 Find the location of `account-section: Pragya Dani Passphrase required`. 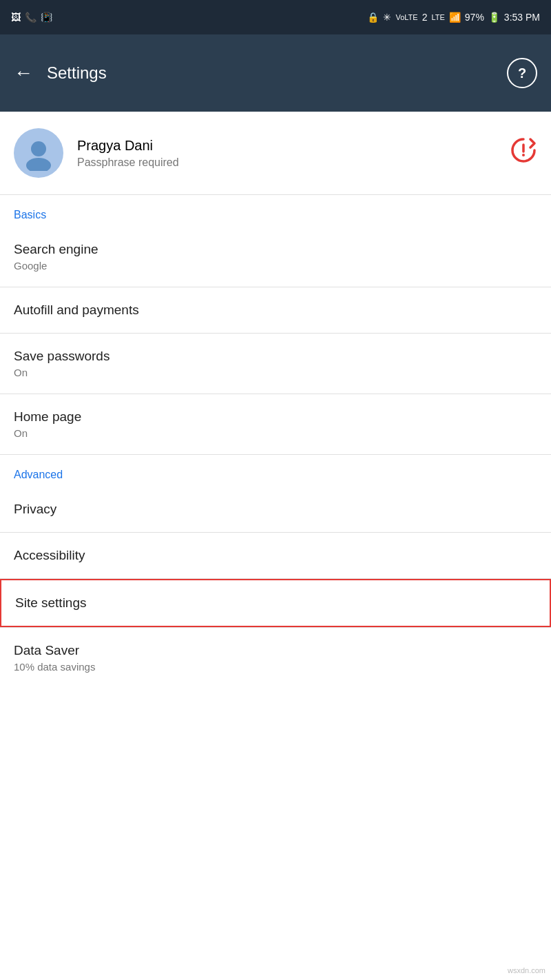

account-section: Pragya Dani Passphrase required is located at coordinates (276, 153).